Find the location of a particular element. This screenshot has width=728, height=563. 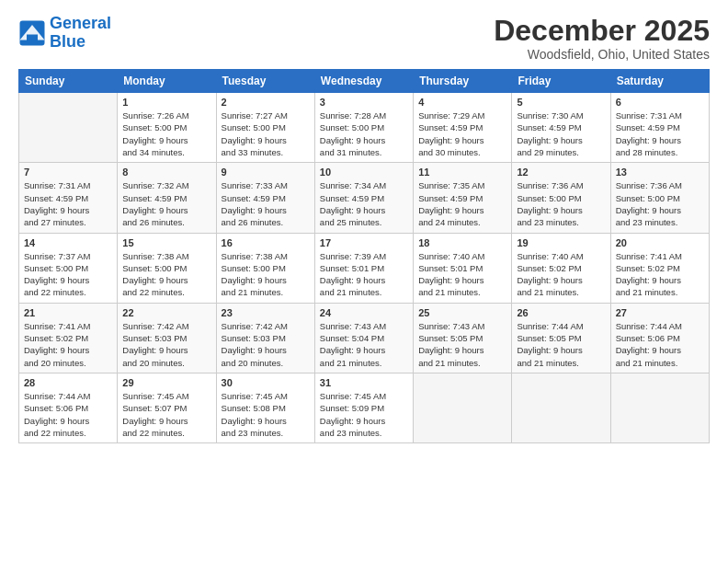

day-info: Sunrise: 7:27 AMSunset: 5:00 PMDaylight:… is located at coordinates (266, 134).